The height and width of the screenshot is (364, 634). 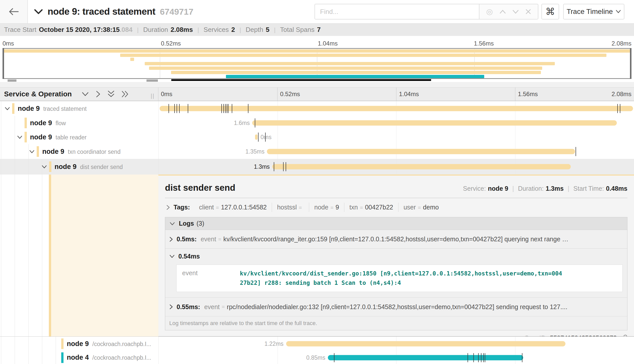 I want to click on back-button, so click(x=14, y=12).